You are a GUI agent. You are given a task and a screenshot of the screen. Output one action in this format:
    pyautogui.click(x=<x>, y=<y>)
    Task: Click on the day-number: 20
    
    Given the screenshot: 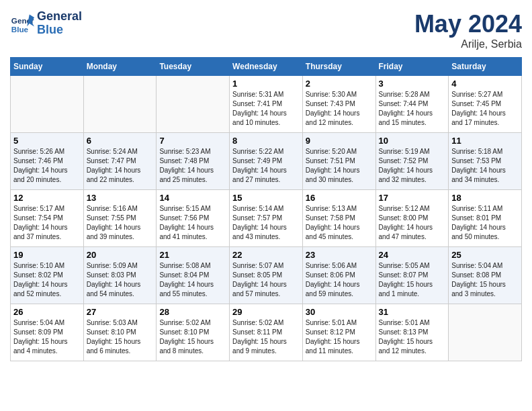 What is the action you would take?
    pyautogui.click(x=120, y=255)
    